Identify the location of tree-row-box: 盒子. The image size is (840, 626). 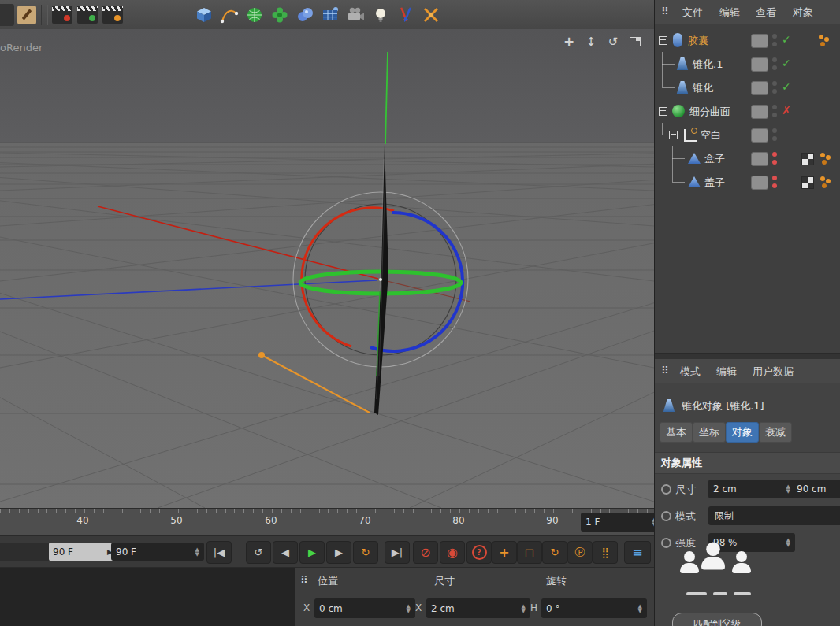
(747, 158).